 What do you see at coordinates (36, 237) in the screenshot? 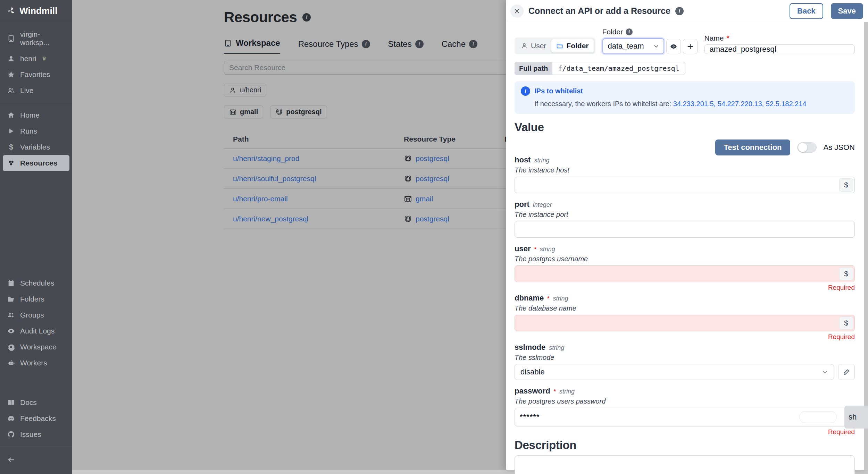
I see `sidebar: Windmill virgin-worksp... henri ♛ Favori…` at bounding box center [36, 237].